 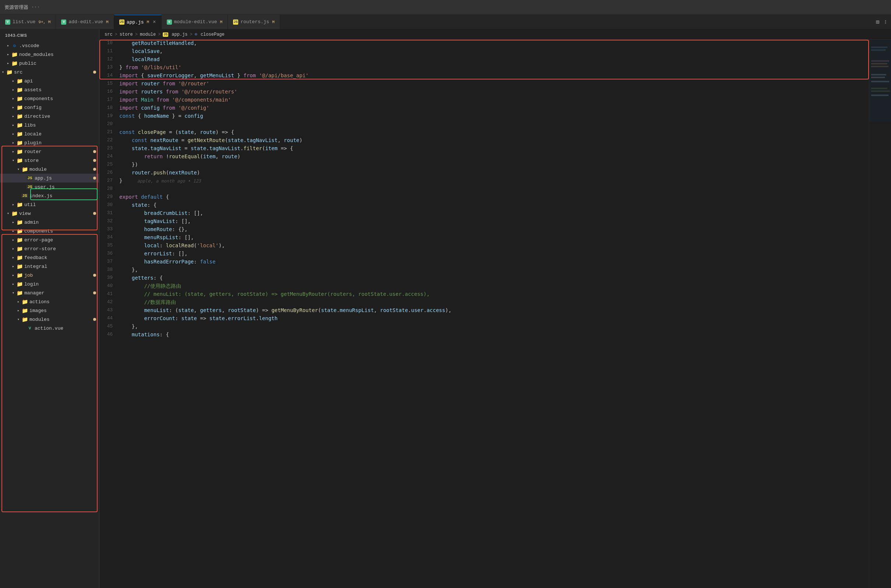 What do you see at coordinates (494, 181) in the screenshot?
I see `line-content-27: }apple, a month ago • 123` at bounding box center [494, 181].